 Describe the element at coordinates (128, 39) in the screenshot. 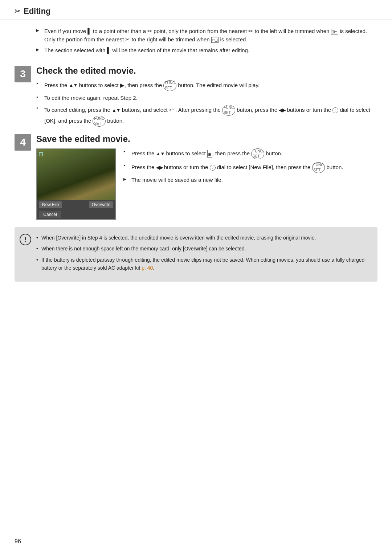

I see `trim-icon-3: ✂` at that location.